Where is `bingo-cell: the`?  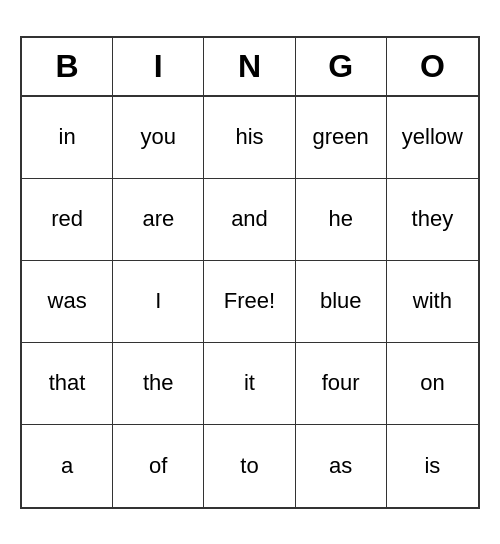
bingo-cell: the is located at coordinates (158, 384).